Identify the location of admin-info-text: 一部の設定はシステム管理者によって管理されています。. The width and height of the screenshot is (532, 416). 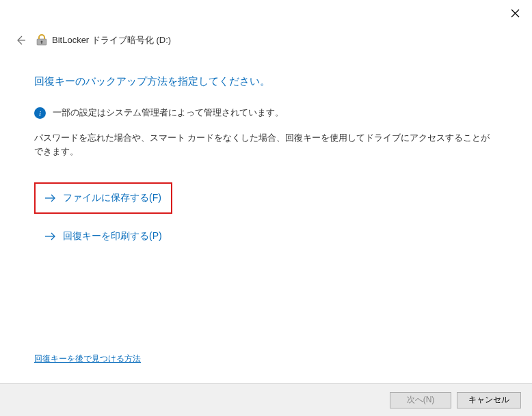
(168, 113).